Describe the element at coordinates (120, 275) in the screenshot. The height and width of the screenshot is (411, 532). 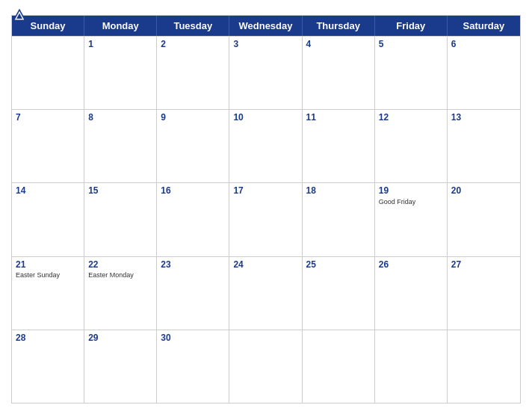
I see `holiday-name: Easter Monday` at that location.